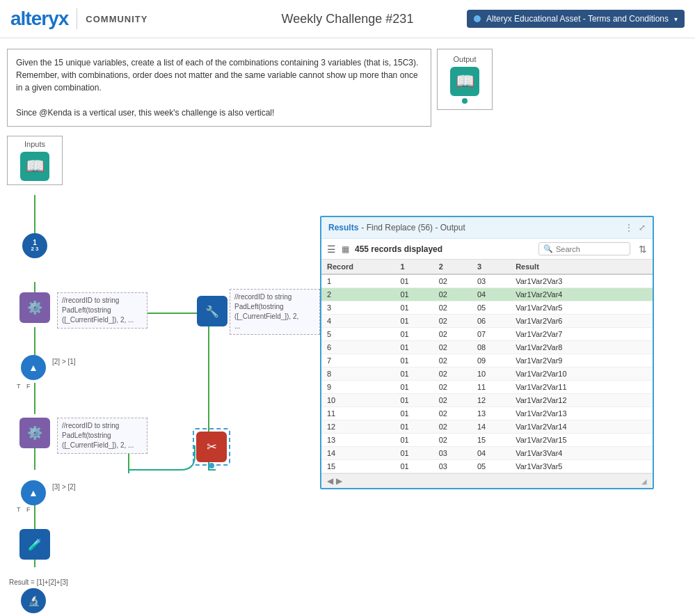  What do you see at coordinates (33, 493) in the screenshot?
I see `filter-node-2: ▲` at bounding box center [33, 493].